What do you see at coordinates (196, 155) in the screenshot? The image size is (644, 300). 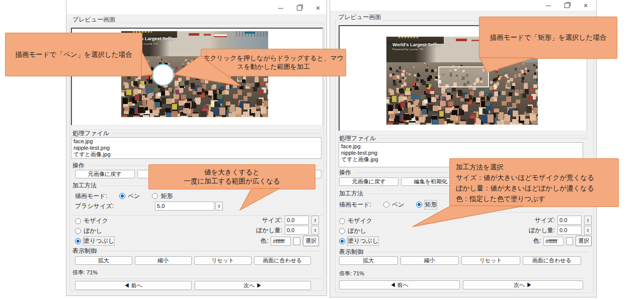 I see `file-item: てすと画像.jpg` at bounding box center [196, 155].